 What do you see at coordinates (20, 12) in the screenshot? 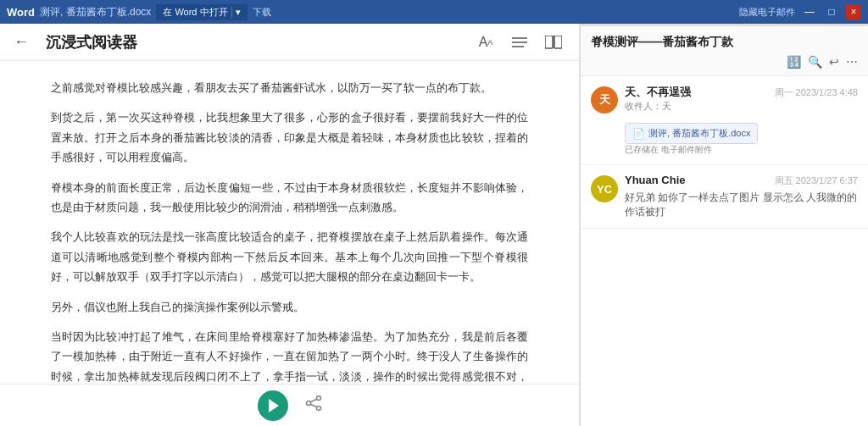
I see `word-logo: Word` at bounding box center [20, 12].